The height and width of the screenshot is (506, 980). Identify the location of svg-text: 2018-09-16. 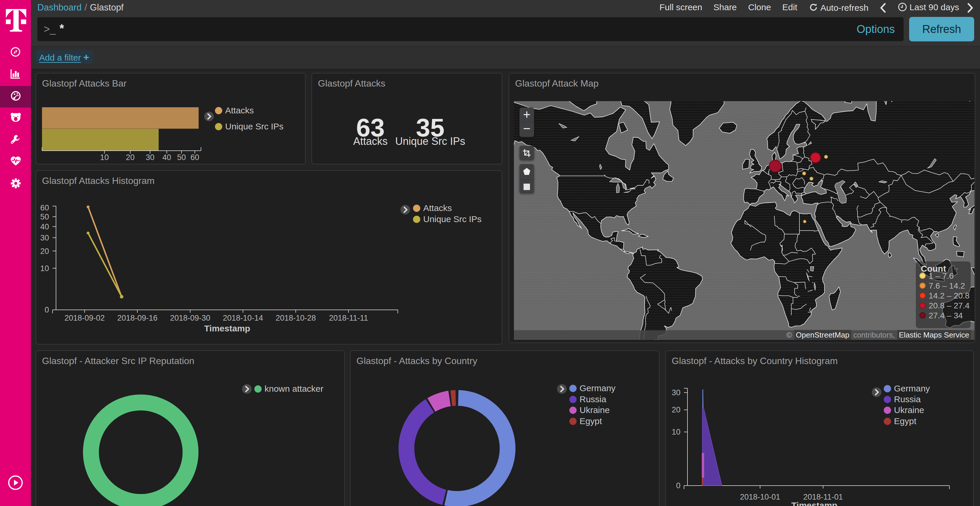
(137, 318).